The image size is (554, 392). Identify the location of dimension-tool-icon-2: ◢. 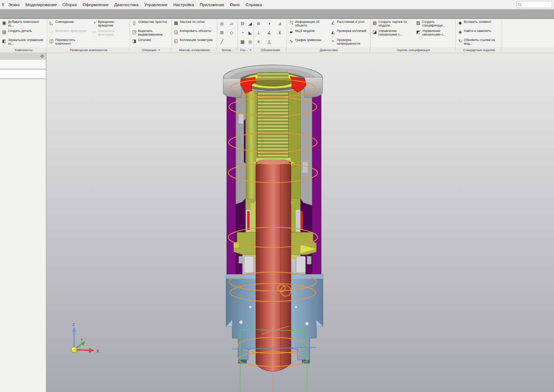
(250, 24).